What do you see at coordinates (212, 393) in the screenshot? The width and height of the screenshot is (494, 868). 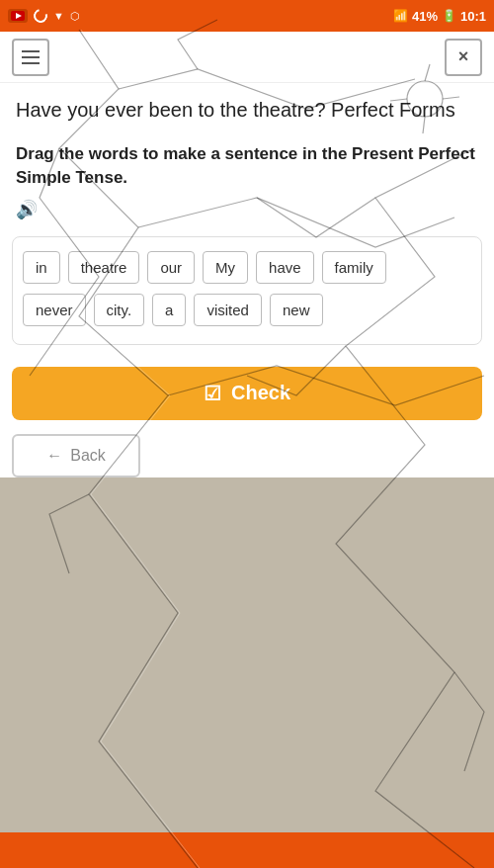 I see `check-icon: ☑` at bounding box center [212, 393].